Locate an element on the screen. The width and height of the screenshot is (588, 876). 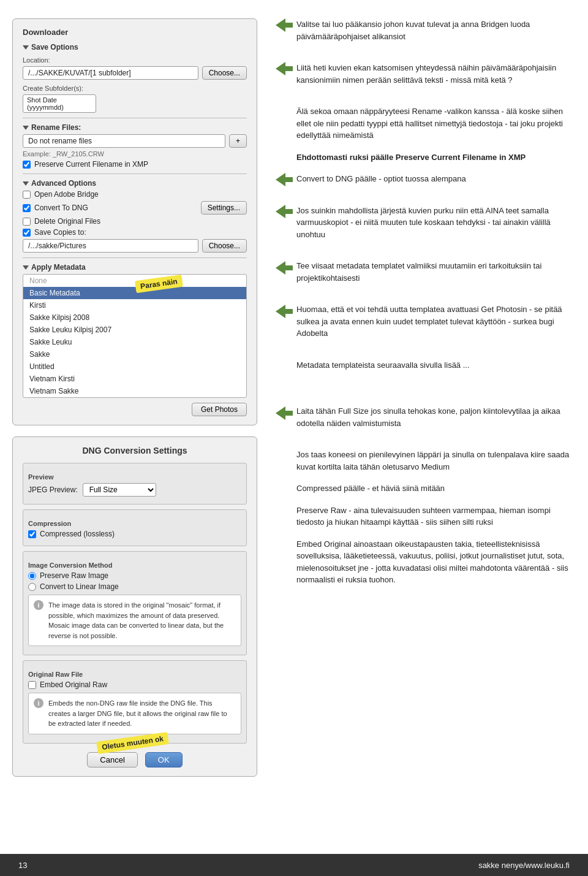
text-section-2: Liitä heti kuvien ekan katsomisen yhteyd… is located at coordinates (426, 78).